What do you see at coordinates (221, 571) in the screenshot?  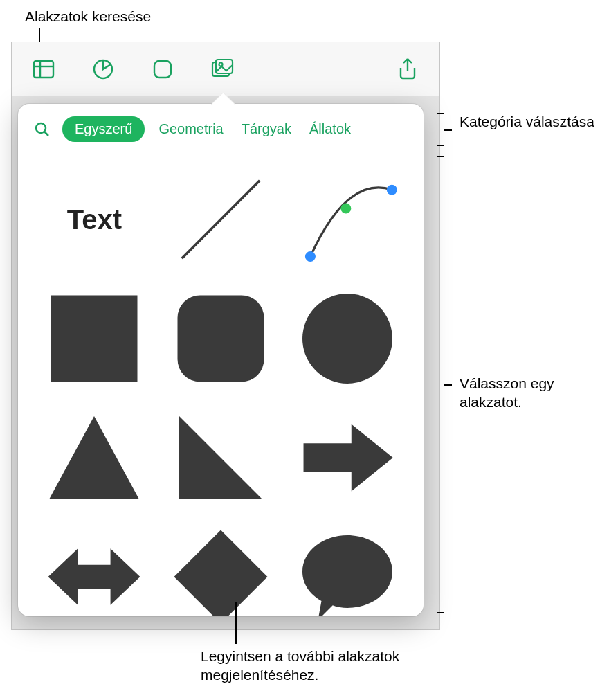 I see `shape-diamond` at bounding box center [221, 571].